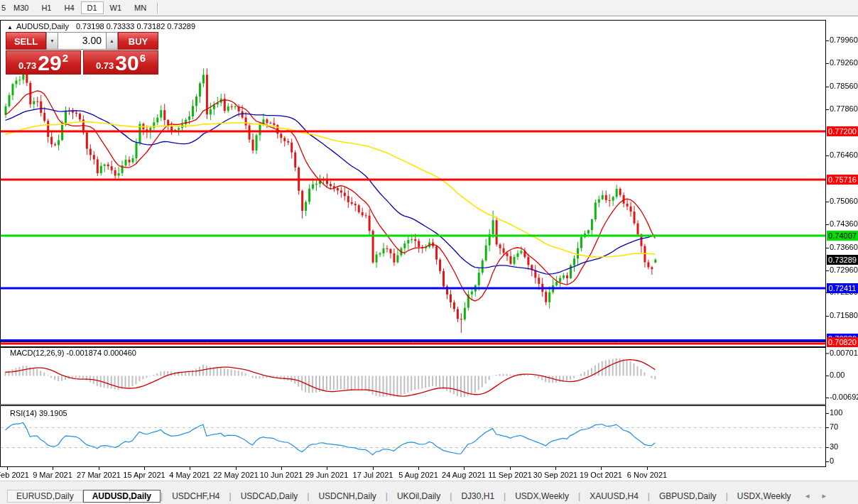 The height and width of the screenshot is (504, 858). I want to click on sell-button: SELL, so click(26, 41).